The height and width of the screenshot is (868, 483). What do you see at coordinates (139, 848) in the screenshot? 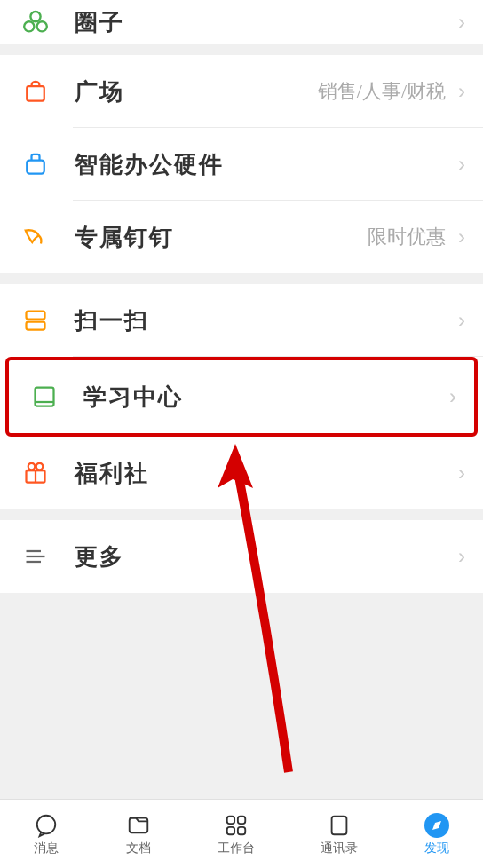
I see `nav-label: 文档` at bounding box center [139, 848].